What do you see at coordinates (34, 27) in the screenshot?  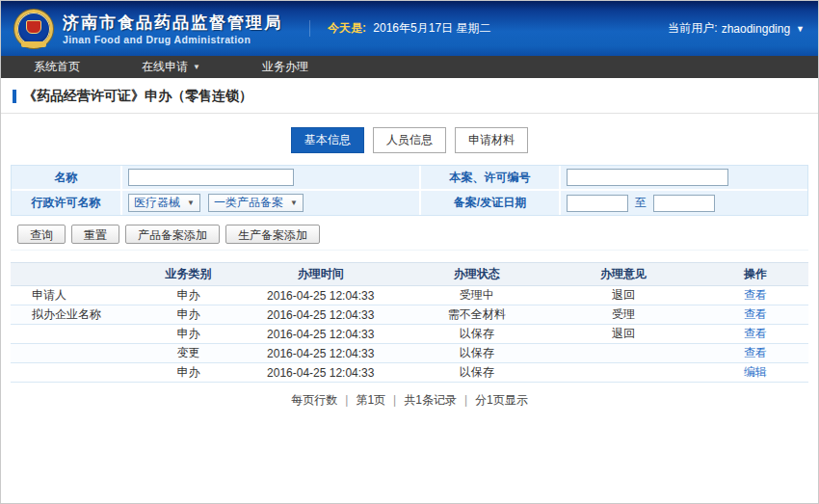 I see `emblem-shield-icon` at bounding box center [34, 27].